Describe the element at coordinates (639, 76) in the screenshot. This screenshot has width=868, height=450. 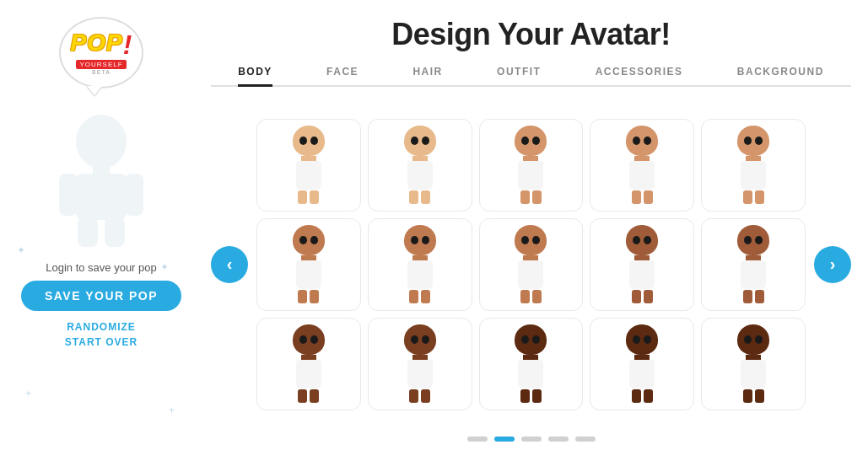
I see `tab-accessories: ACCESSORIES` at that location.